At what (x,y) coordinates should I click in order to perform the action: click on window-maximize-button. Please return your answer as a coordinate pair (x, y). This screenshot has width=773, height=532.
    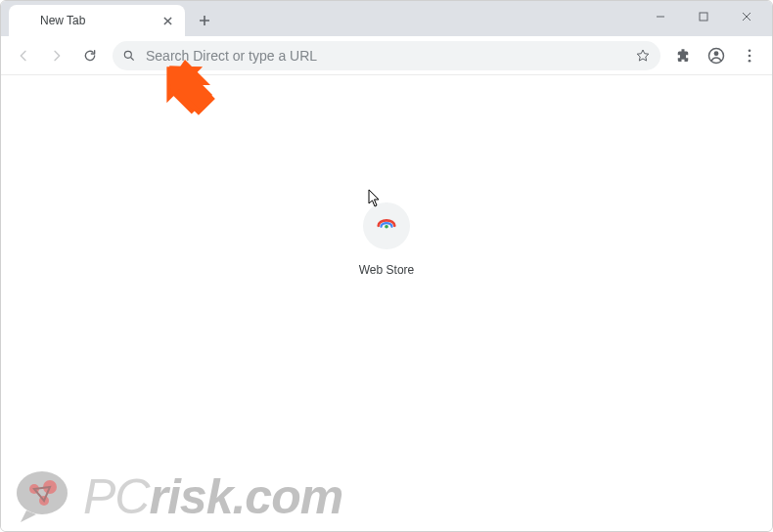
    Looking at the image, I should click on (704, 17).